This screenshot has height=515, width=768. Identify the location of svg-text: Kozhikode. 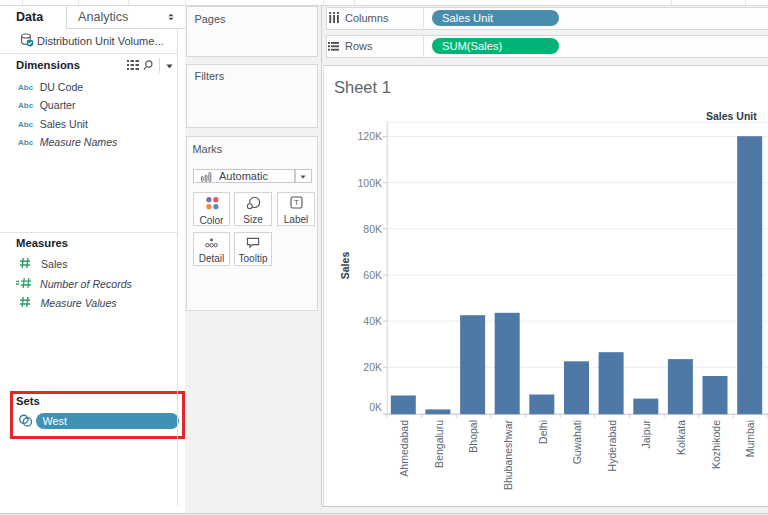
(716, 444).